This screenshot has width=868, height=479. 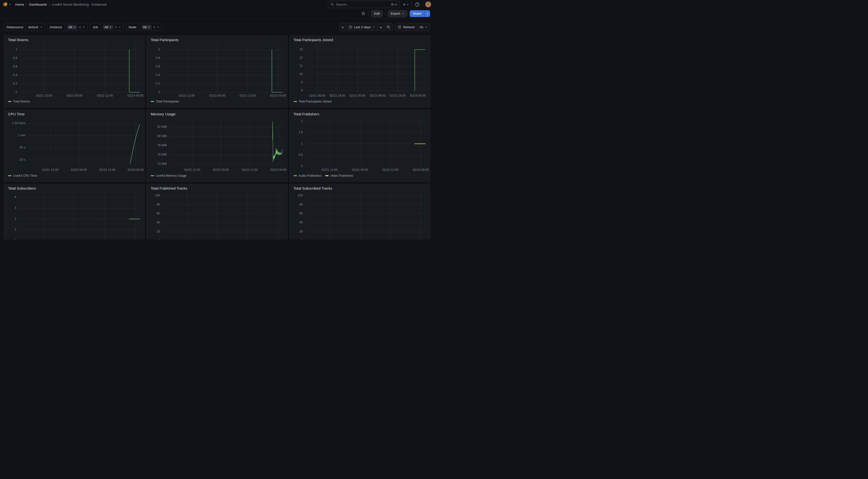 I want to click on y-axis-tick: 40, so click(x=154, y=222).